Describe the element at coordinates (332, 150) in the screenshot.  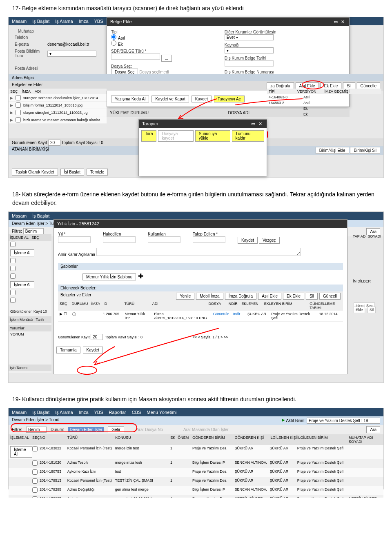
I see `birim-kisi-ekle-btn: Birim/Kişi Ekle` at that location.